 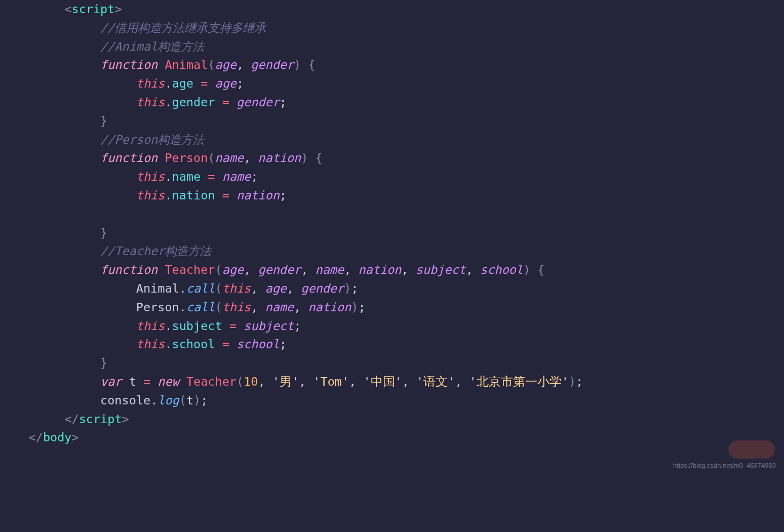 What do you see at coordinates (126, 400) in the screenshot?
I see `code-token: console` at bounding box center [126, 400].